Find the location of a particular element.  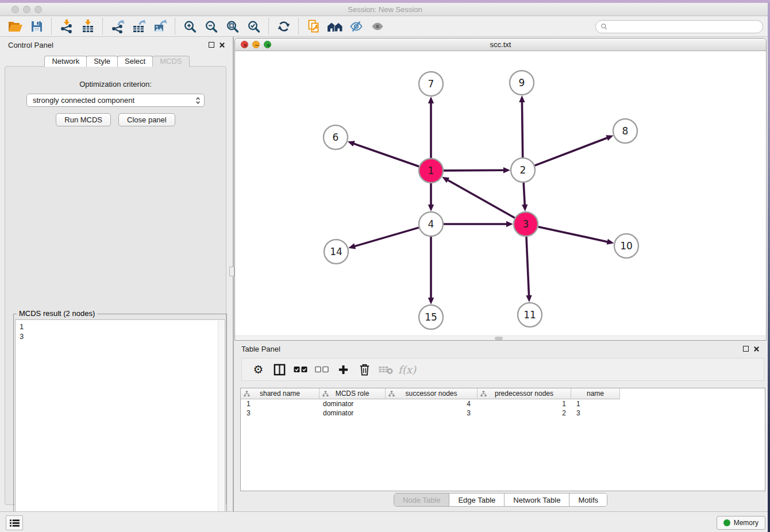

save-session-icon is located at coordinates (37, 26).